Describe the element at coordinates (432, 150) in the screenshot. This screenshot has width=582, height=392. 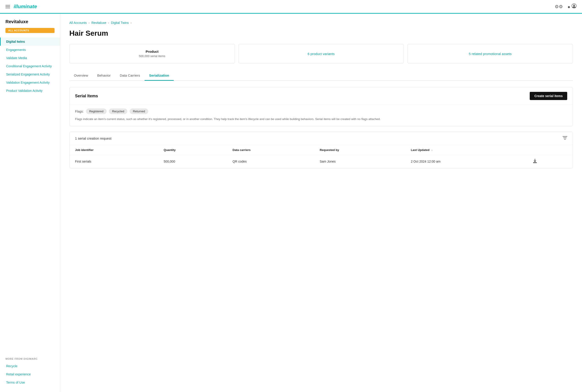
I see `sort-icon: ↓` at that location.